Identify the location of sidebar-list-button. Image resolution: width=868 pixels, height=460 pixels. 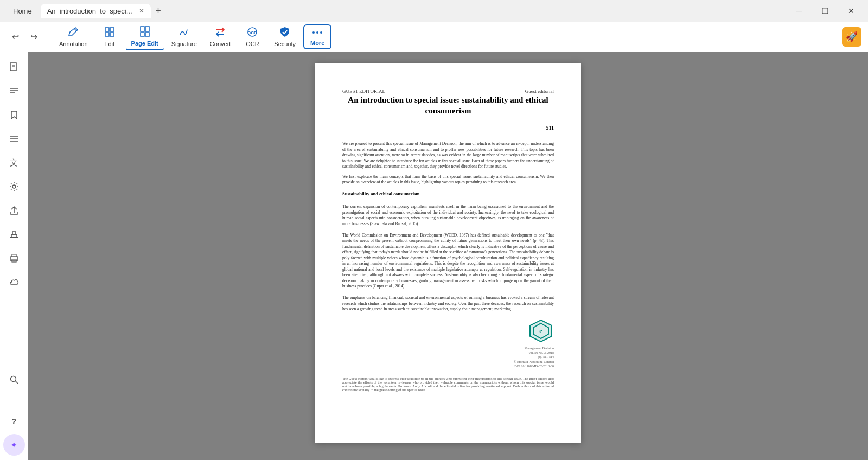
(14, 139).